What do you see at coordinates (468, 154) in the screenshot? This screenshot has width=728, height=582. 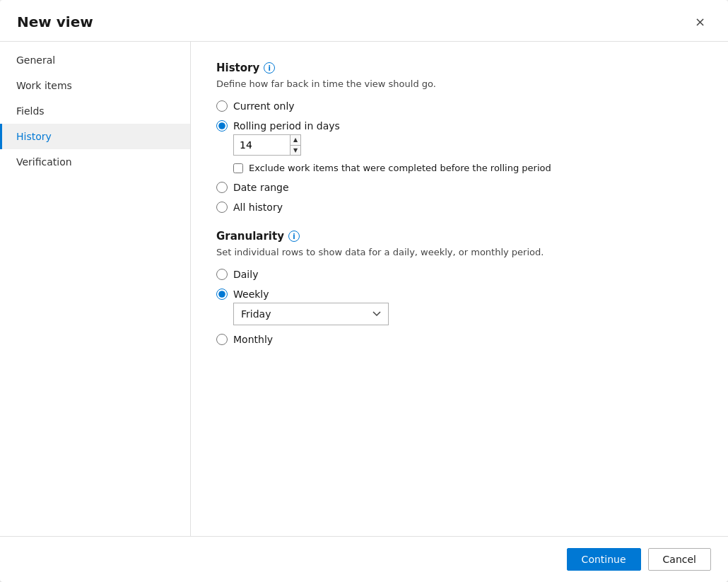 I see `rolling-period-sub: ▲ ▼ Exclude work items that were complet…` at bounding box center [468, 154].